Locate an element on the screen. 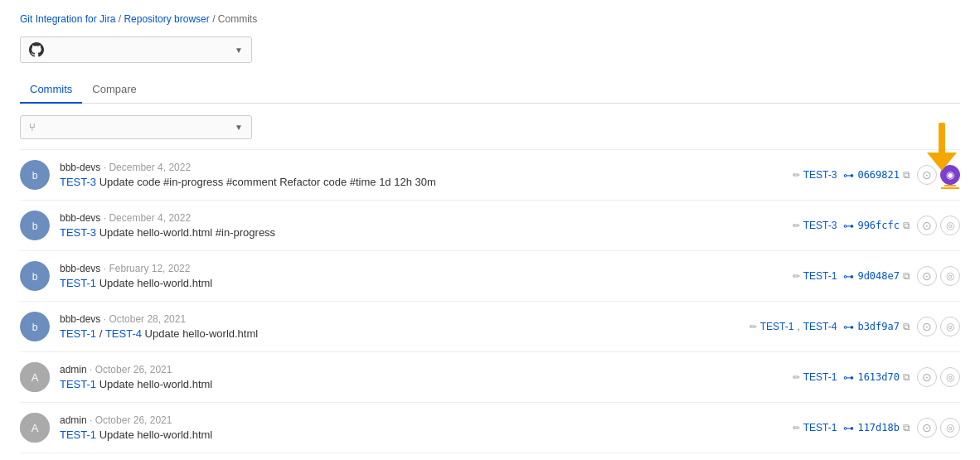 This screenshot has width=980, height=460. commit-actions: ✏ TEST-1, TEST-4 ⊶ b3df9a7 ⧉ ⊙ ◎ is located at coordinates (855, 327).